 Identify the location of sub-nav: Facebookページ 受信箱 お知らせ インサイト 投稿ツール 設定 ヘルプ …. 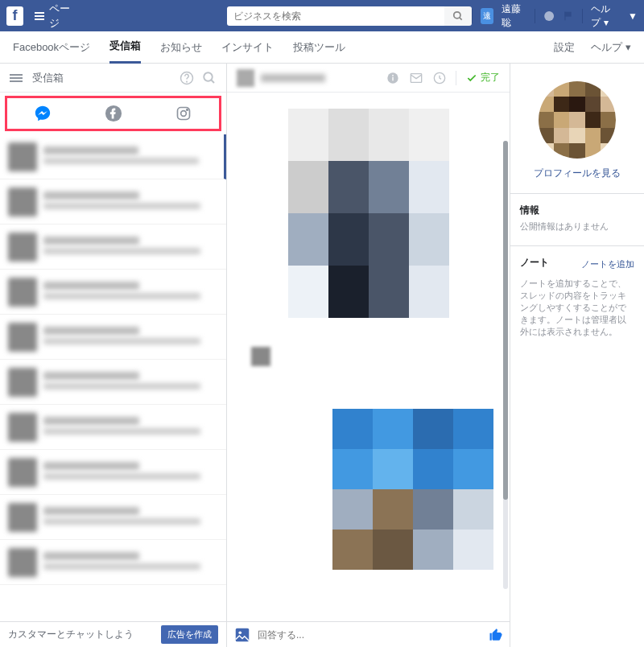
(322, 47).